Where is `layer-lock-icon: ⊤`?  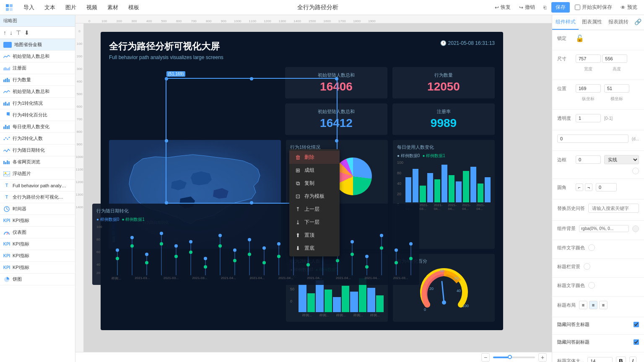 layer-lock-icon: ⊤ is located at coordinates (18, 33).